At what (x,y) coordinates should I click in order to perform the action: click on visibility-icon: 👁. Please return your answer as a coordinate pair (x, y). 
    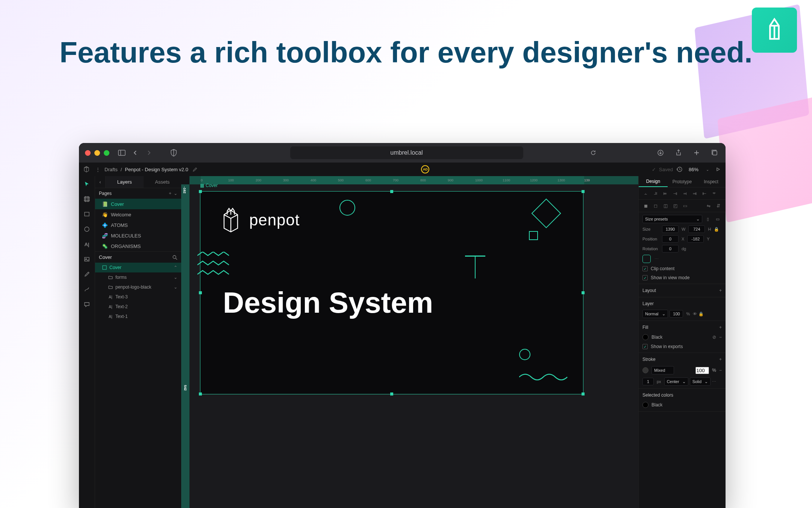
    Looking at the image, I should click on (695, 314).